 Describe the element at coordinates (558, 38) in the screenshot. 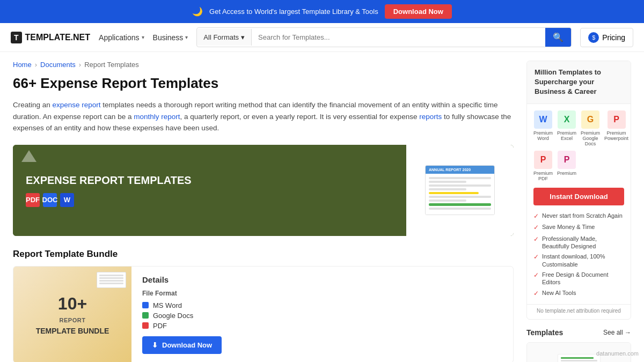

I see `search-icon: 🔍` at that location.